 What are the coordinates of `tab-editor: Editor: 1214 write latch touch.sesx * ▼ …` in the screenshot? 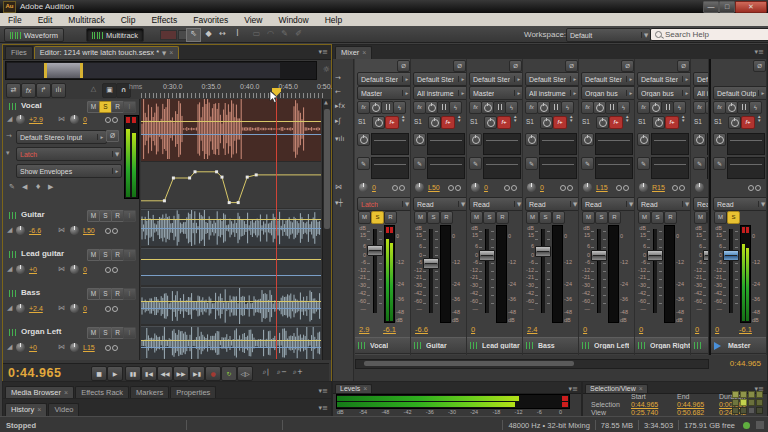 It's located at (107, 52).